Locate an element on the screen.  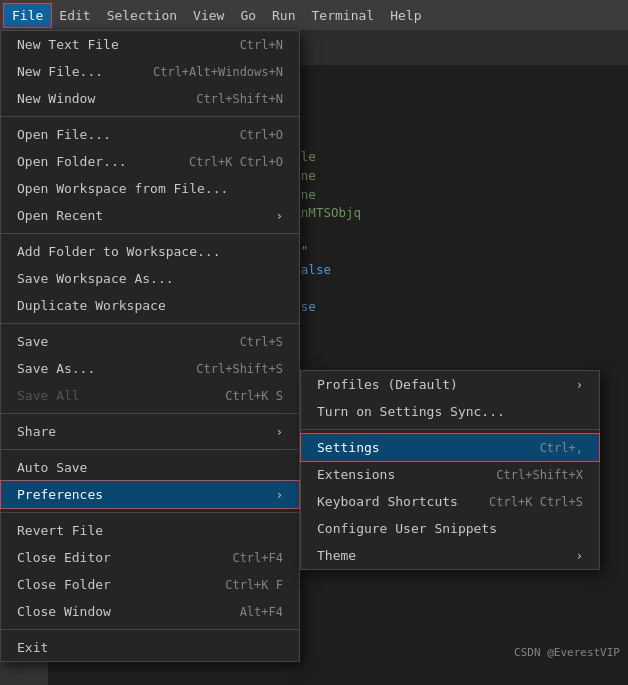
menu-configure-snippets: Configure User Snippets is located at coordinates (450, 528).